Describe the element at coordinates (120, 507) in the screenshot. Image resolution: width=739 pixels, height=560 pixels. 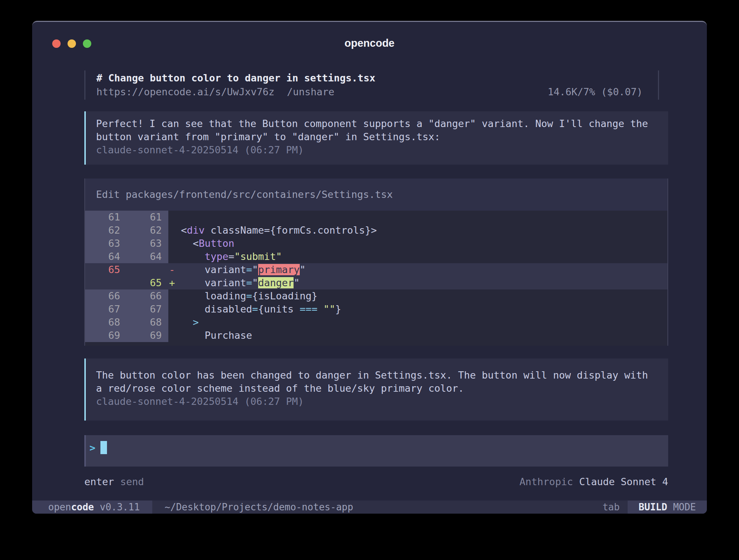
I see `app-version: v0.3.11` at that location.